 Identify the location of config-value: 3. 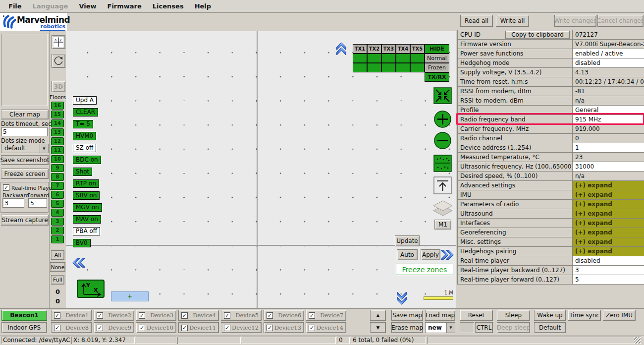
(608, 271).